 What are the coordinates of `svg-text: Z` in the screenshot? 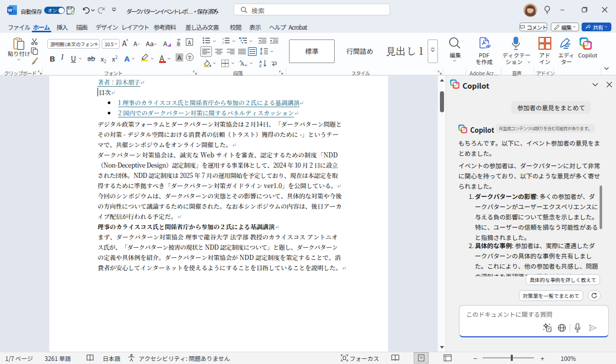 It's located at (261, 66).